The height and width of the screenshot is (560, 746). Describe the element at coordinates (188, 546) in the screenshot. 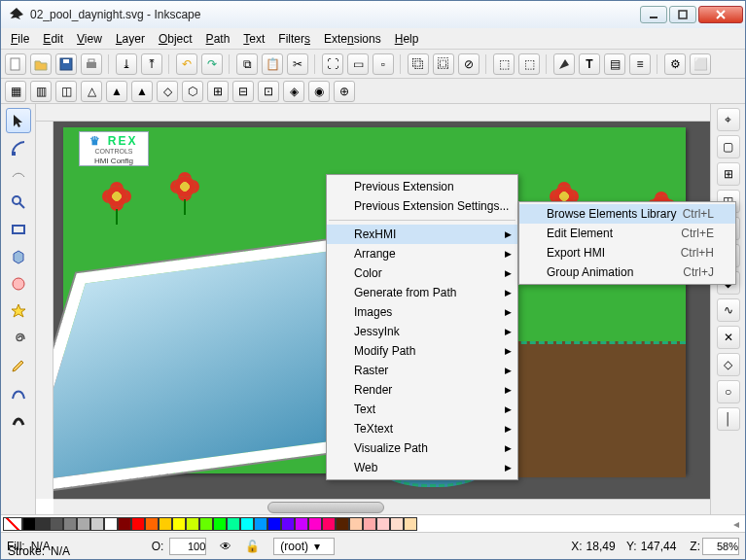

I see `opacity-input` at that location.